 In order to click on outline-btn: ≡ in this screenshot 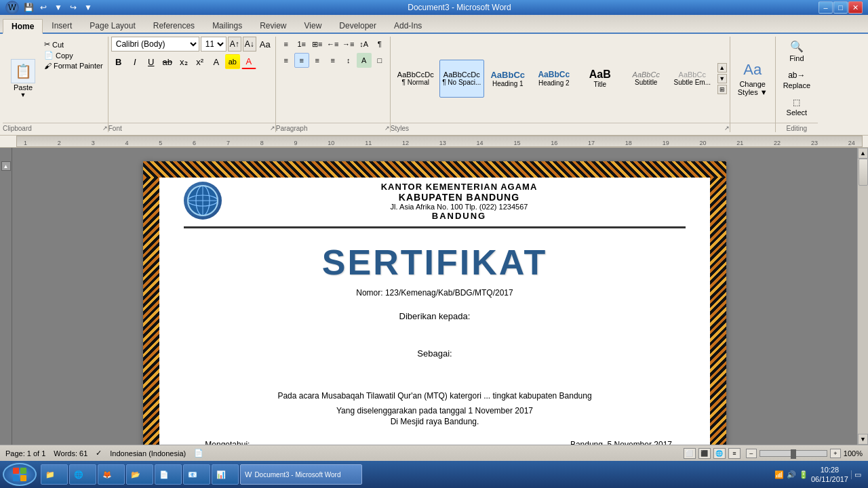, I will do `click(734, 453)`.